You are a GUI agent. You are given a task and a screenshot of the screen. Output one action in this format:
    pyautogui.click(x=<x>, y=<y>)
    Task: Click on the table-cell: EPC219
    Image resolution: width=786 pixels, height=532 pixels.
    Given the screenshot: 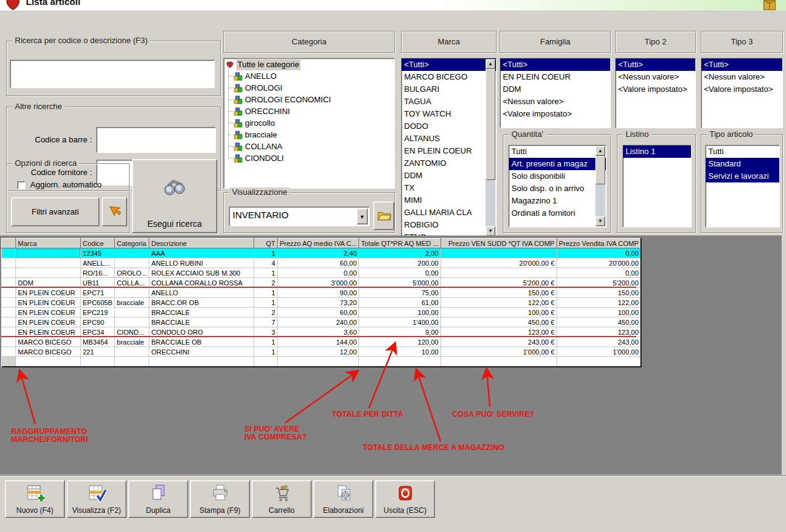 What is the action you would take?
    pyautogui.click(x=97, y=313)
    